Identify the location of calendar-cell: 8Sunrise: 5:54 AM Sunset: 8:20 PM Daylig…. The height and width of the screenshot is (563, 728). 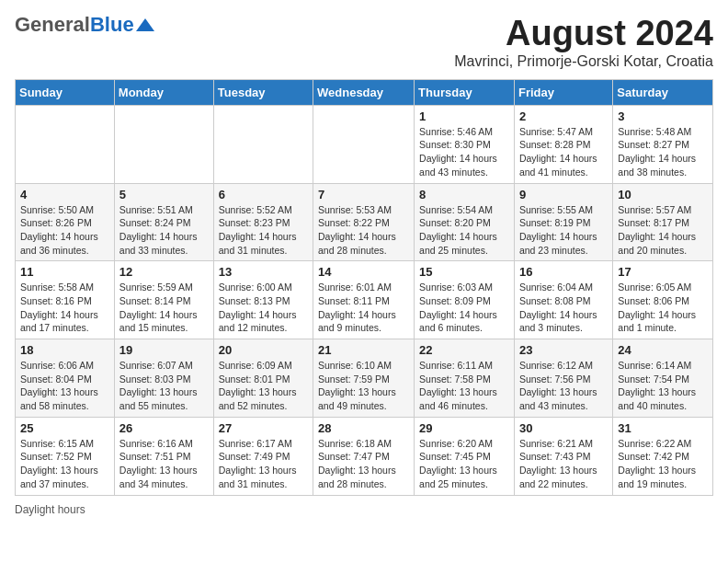
(465, 223).